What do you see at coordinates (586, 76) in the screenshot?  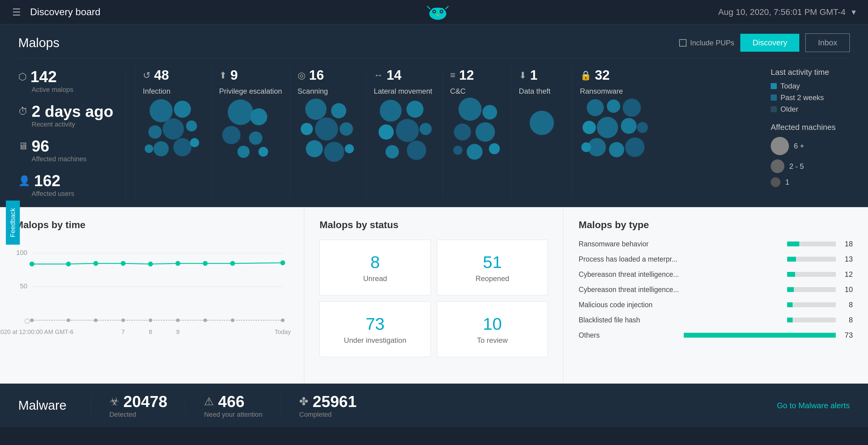 I see `ransomware-icon: 🔒` at bounding box center [586, 76].